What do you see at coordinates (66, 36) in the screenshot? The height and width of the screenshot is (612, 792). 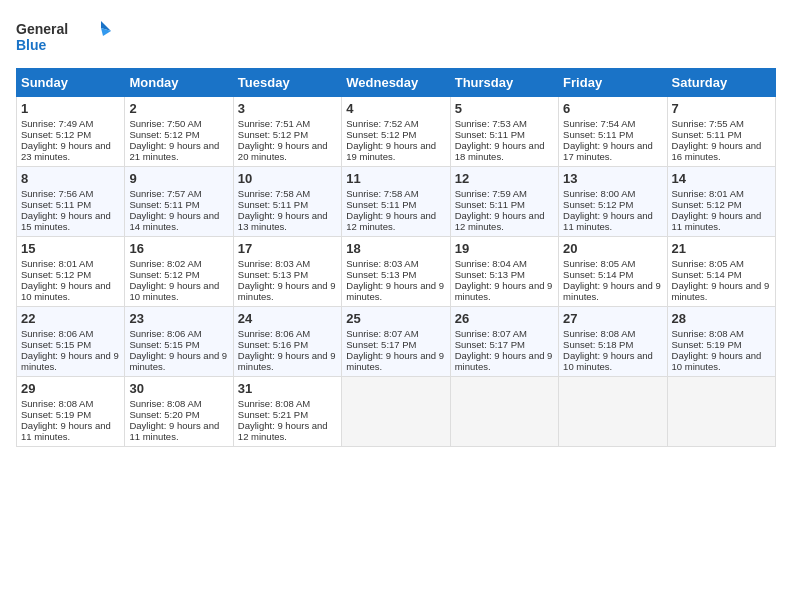 I see `logo-svg: General Blue` at bounding box center [66, 36].